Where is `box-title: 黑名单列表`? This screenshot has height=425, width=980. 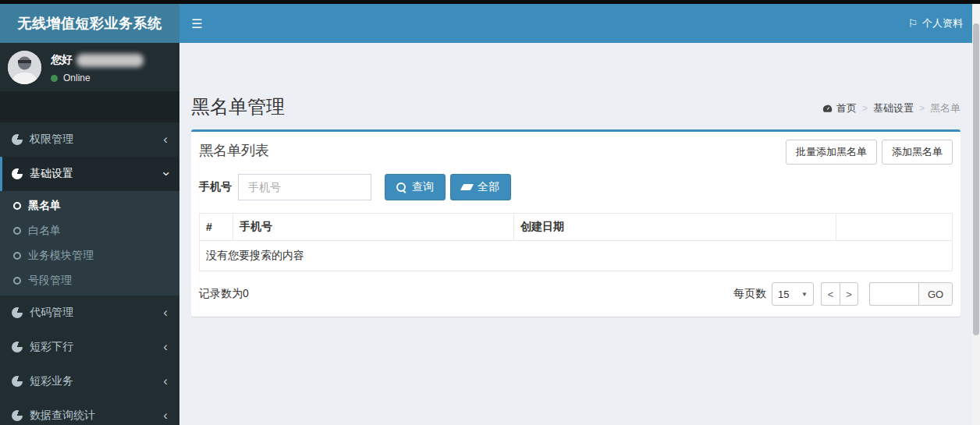 box-title: 黑名单列表 is located at coordinates (234, 151).